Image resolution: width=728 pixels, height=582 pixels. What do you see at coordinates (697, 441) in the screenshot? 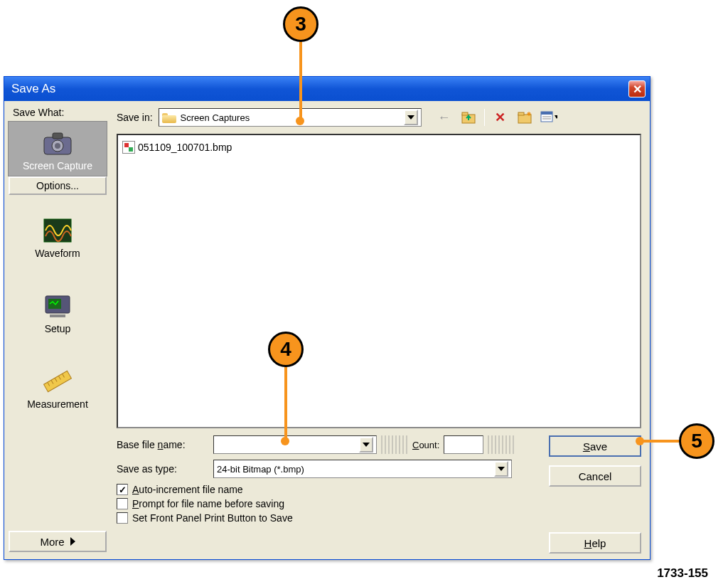
I see `callout-5-label: 5` at bounding box center [697, 441].